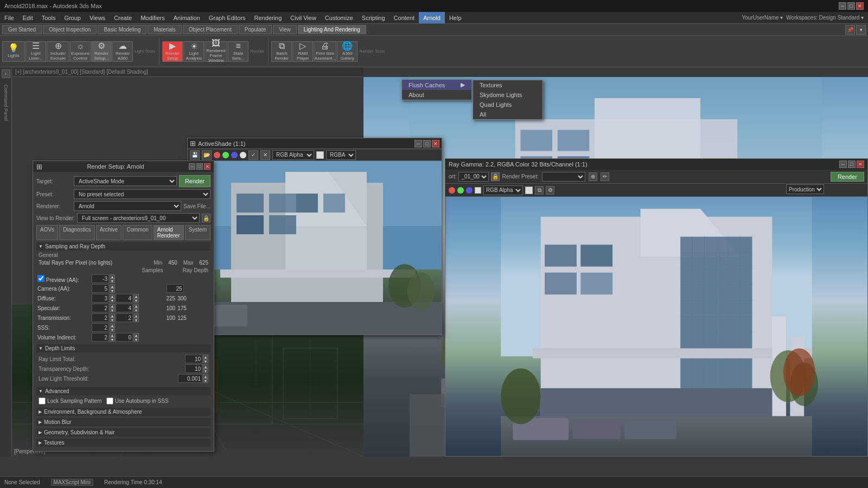 This screenshot has width=868, height=488. What do you see at coordinates (474, 177) in the screenshot?
I see `sort-select: _01_00` at bounding box center [474, 177].